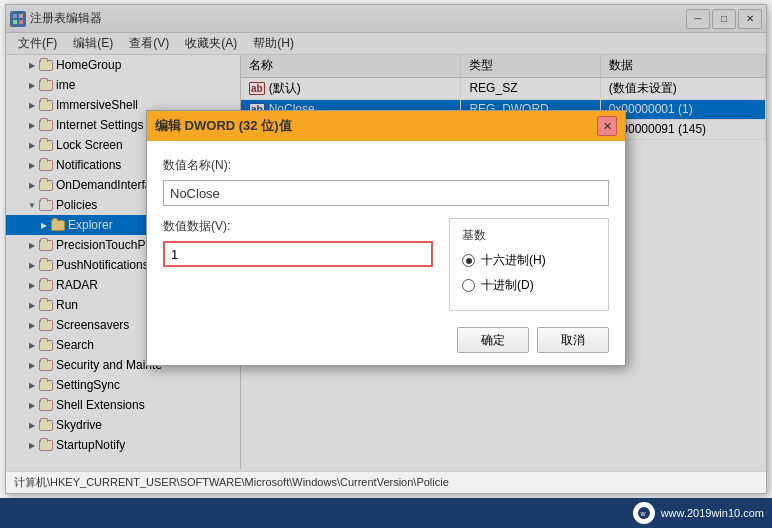 The height and width of the screenshot is (528, 772). I want to click on svg-text: w, so click(642, 514).